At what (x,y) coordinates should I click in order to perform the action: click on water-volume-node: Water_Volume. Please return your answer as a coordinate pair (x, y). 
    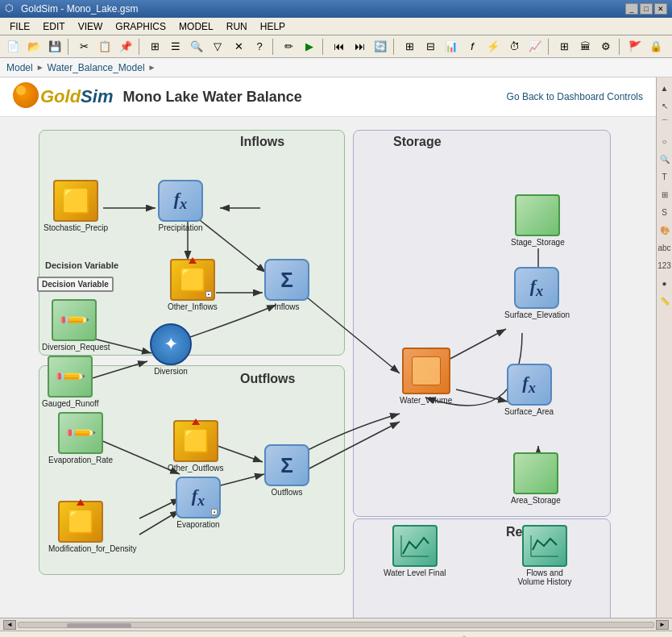
    Looking at the image, I should click on (425, 376).